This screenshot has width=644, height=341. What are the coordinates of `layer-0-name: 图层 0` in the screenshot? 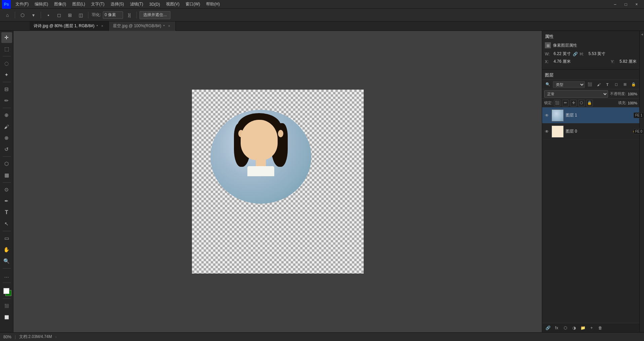 It's located at (598, 132).